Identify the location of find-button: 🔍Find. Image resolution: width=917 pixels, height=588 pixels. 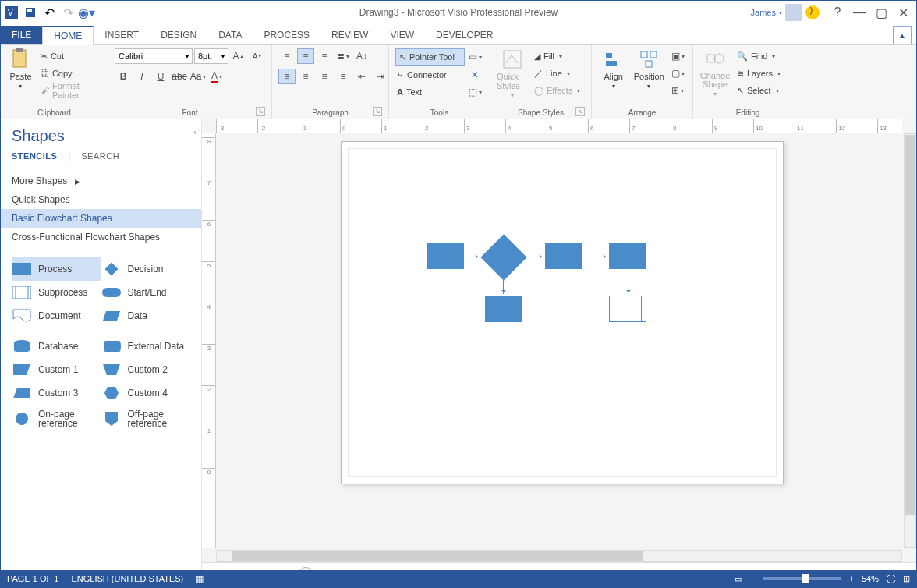
(759, 56).